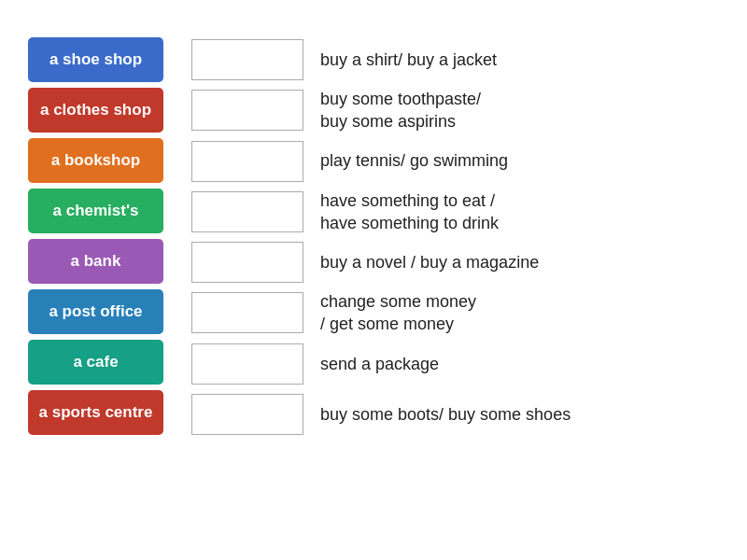 This screenshot has width=747, height=560. I want to click on match-row-match-4: have something to eat / have something t…, so click(459, 213).